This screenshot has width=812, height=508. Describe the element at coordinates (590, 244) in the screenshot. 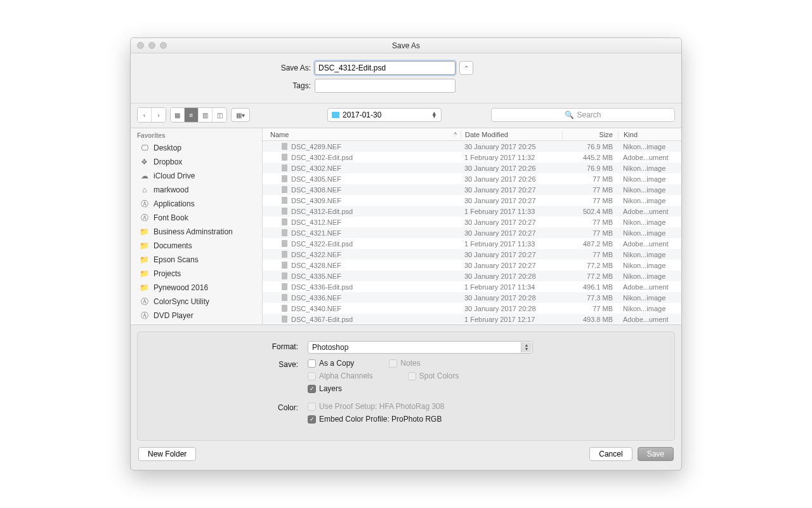

I see `file-size: 487.2 MB` at that location.